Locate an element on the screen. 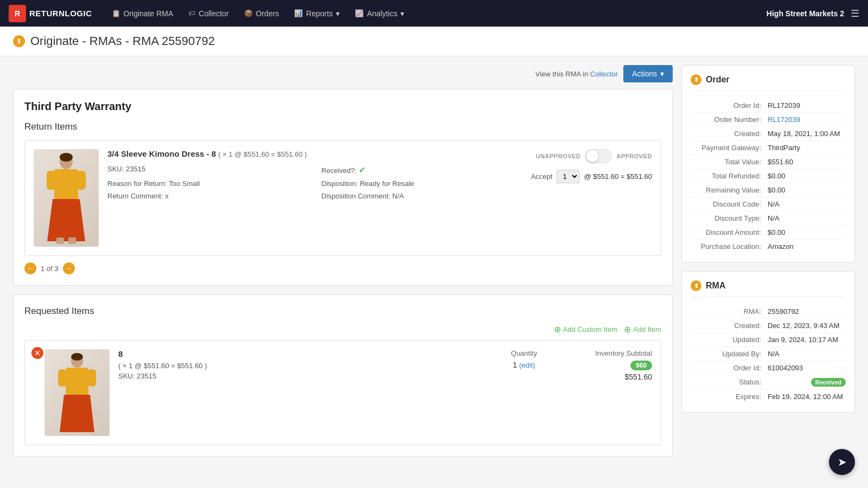 The height and width of the screenshot is (488, 868). req-subtotal-col: Inventory Subtotal 960 $551.60 is located at coordinates (609, 365).